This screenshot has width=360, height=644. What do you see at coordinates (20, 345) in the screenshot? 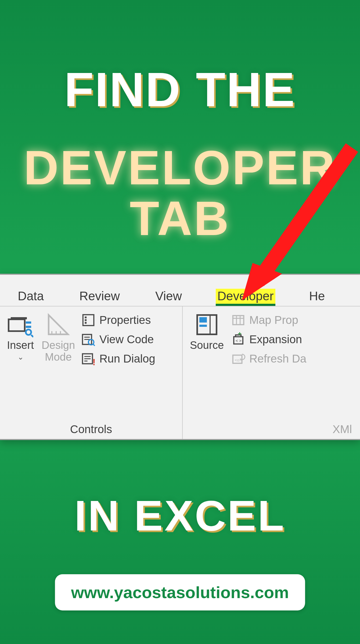
I see `insert-label: Insert` at bounding box center [20, 345].